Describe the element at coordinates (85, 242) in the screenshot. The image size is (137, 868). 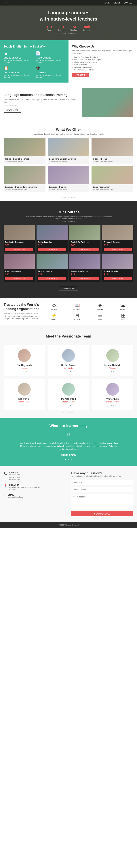
I see `course-card-3-title: English for Business` at that location.